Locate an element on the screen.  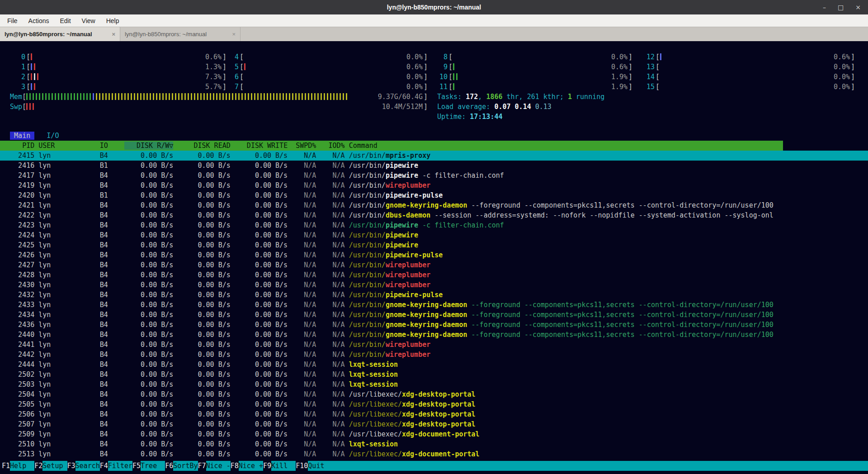
column-swpd: SWPD% is located at coordinates (302, 146).